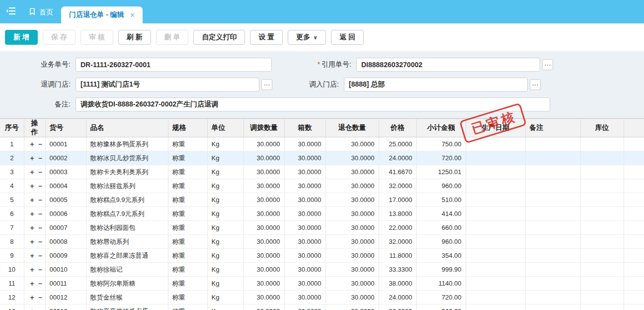 The height and width of the screenshot is (310, 644). Describe the element at coordinates (132, 15) in the screenshot. I see `close-icon: ×` at that location.